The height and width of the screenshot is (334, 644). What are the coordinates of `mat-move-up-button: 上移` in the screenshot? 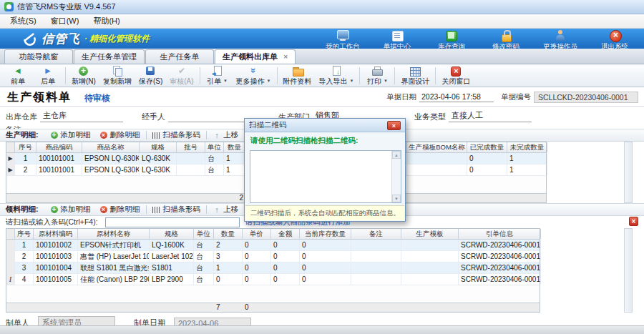 It's located at (225, 210).